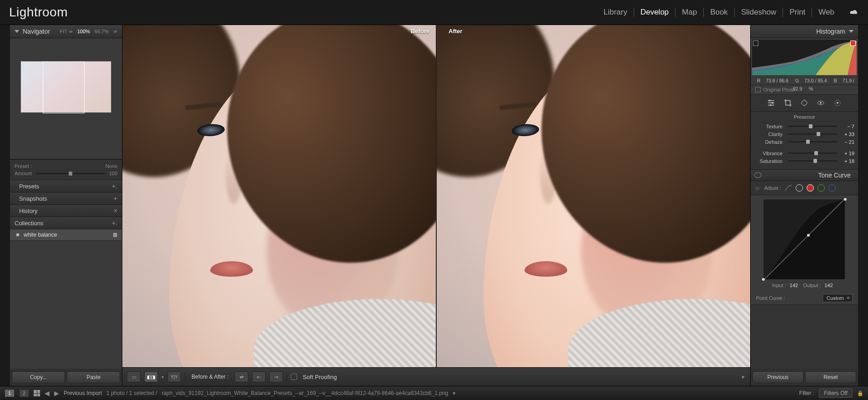  What do you see at coordinates (66, 170) in the screenshot?
I see `preset-amount-block: Preset : None Amount 100` at bounding box center [66, 170].